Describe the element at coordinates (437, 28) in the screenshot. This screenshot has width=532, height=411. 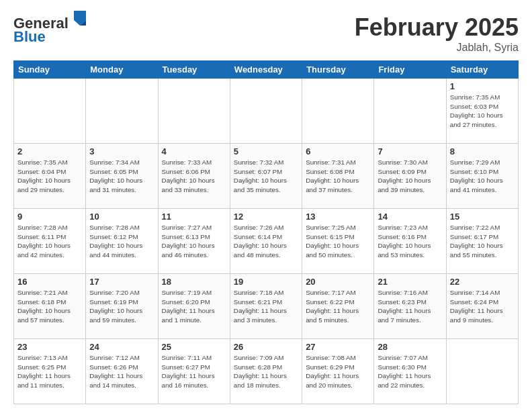
I see `month-year: February 2025` at that location.